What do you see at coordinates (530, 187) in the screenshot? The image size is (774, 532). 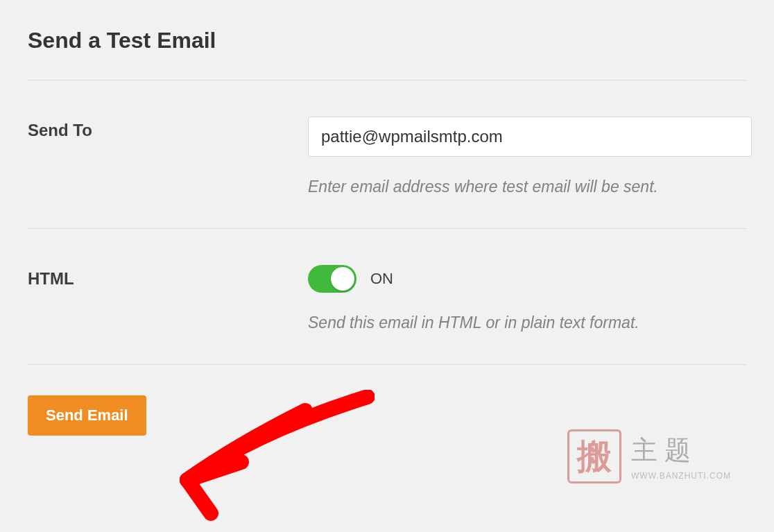 I see `send-to-help: Enter email address where test email wil…` at bounding box center [530, 187].